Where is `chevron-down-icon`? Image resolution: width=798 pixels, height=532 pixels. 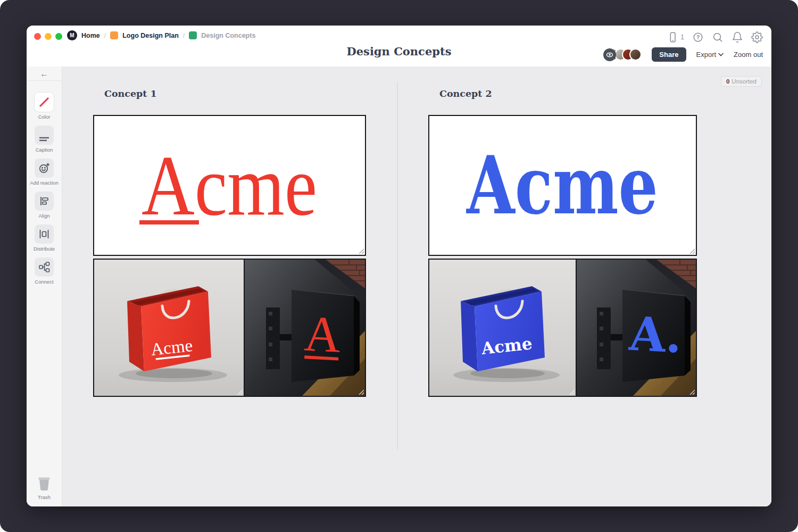 chevron-down-icon is located at coordinates (721, 54).